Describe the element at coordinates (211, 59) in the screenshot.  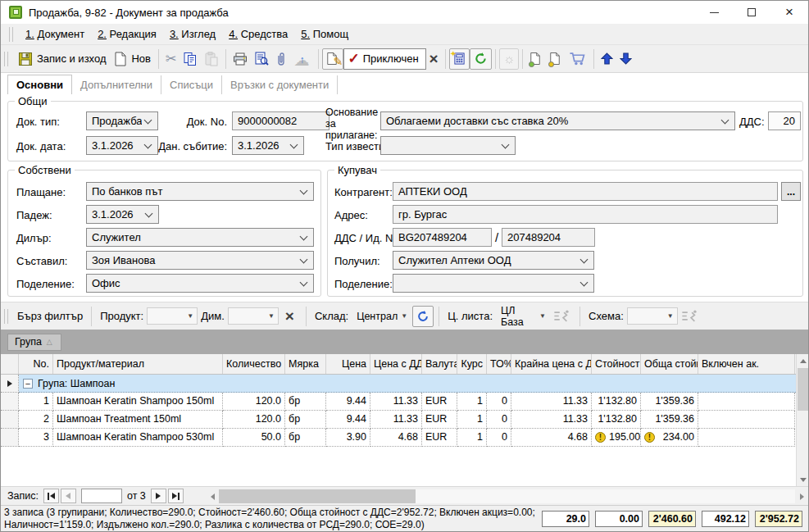
I see `paste-button` at that location.